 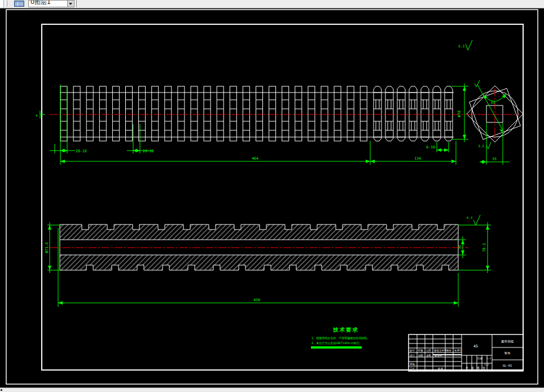 I want to click on svg-text: 标准化, so click(x=438, y=355).